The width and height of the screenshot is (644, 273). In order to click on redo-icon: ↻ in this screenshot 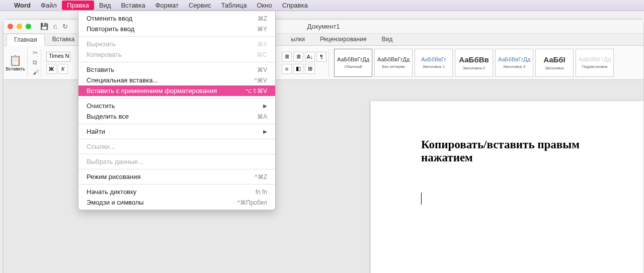, I will do `click(65, 26)`.